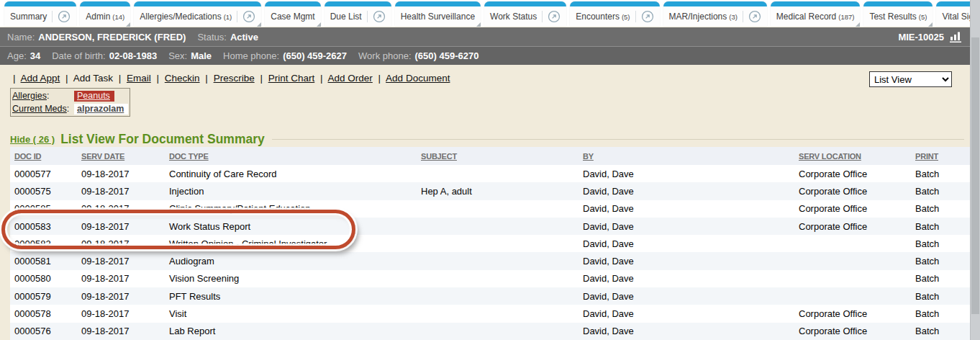 The height and width of the screenshot is (340, 980). Describe the element at coordinates (490, 313) in the screenshot. I see `table-row-doc-0000578: 000057809-18-2017VisitDavid, DaveCorpora…` at that location.